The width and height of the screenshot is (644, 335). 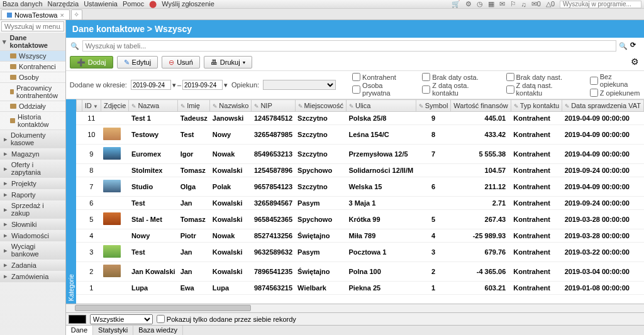 What do you see at coordinates (321, 106) in the screenshot?
I see `col-miejscowość: ✎Miejscowość` at bounding box center [321, 106].